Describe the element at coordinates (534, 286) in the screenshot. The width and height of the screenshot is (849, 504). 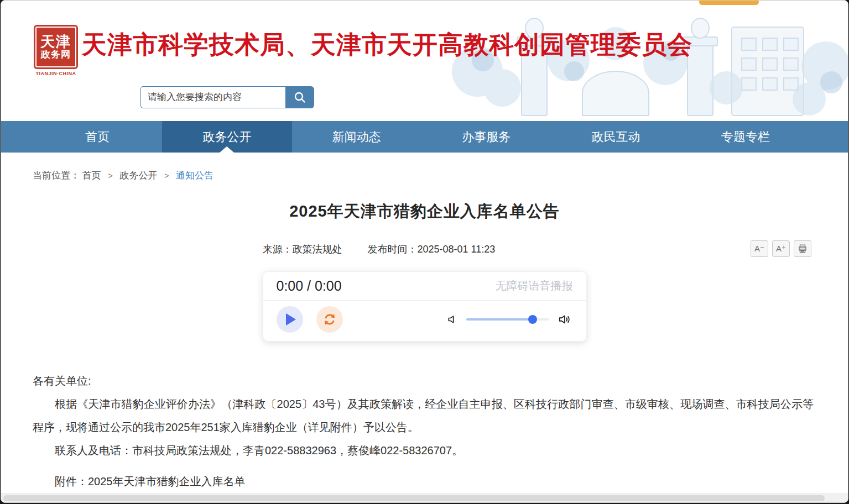
I see `player-caption: 无障碍语音播报` at that location.